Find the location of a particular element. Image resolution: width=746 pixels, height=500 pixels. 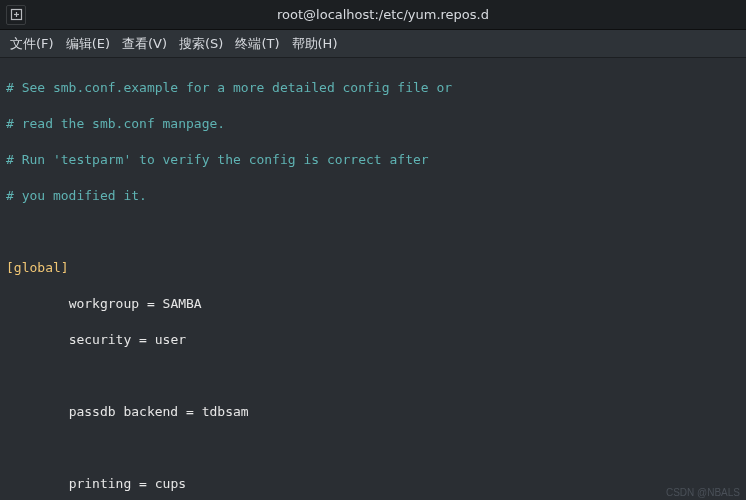

key-workgroup: workgroup is located at coordinates (104, 304).